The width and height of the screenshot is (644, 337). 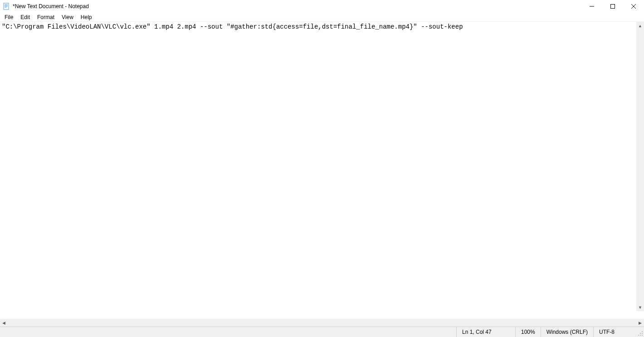 I want to click on menubar: File Edit Format View Help, so click(x=322, y=17).